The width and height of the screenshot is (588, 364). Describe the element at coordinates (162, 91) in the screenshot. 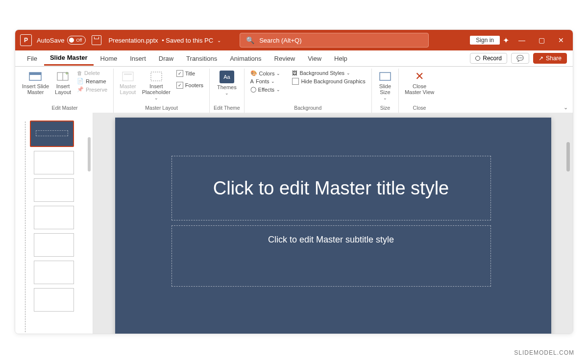

I see `group-master-layout: Master Layout Insert Placeholder ⌄ Title…` at that location.